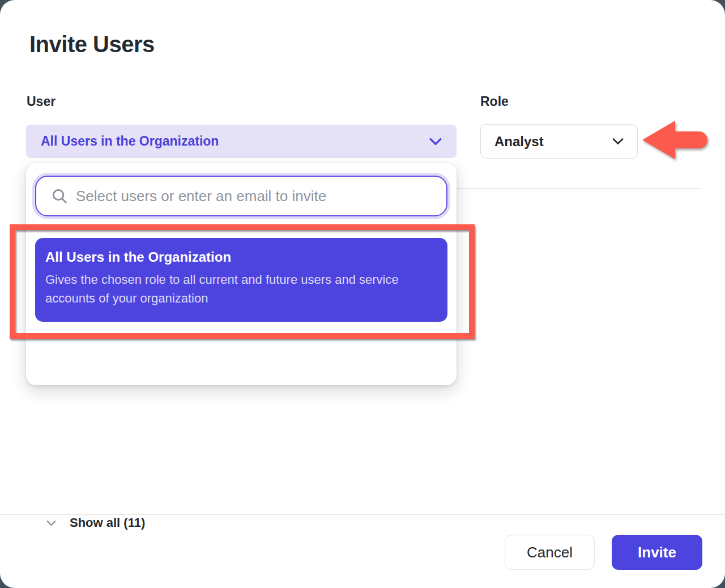 This screenshot has height=588, width=725. Describe the element at coordinates (549, 552) in the screenshot. I see `cancel-button: Cancel` at that location.